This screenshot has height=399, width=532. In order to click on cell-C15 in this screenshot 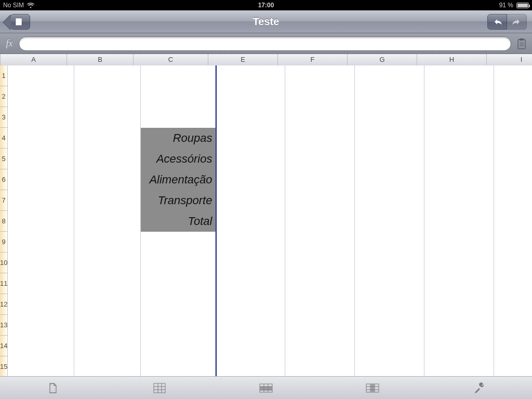, I will do `click(178, 366)`.